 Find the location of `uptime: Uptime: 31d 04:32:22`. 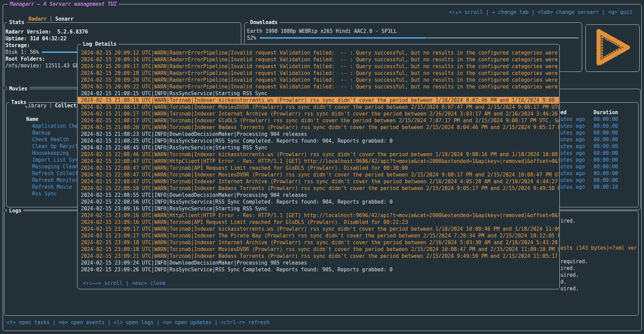

uptime: Uptime: 31d 04:32:22 is located at coordinates (36, 39).